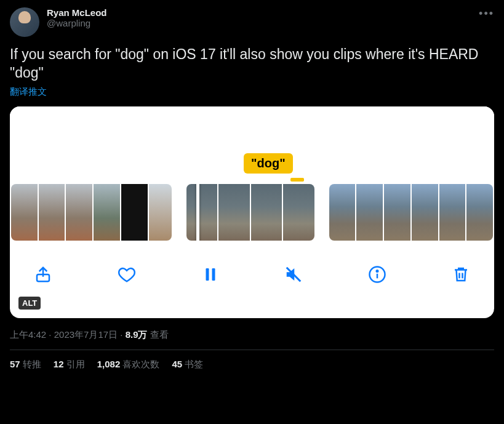 This screenshot has height=424, width=504. What do you see at coordinates (77, 18) in the screenshot?
I see `author-name-block: Ryan McLeod @warpling` at bounding box center [77, 18].